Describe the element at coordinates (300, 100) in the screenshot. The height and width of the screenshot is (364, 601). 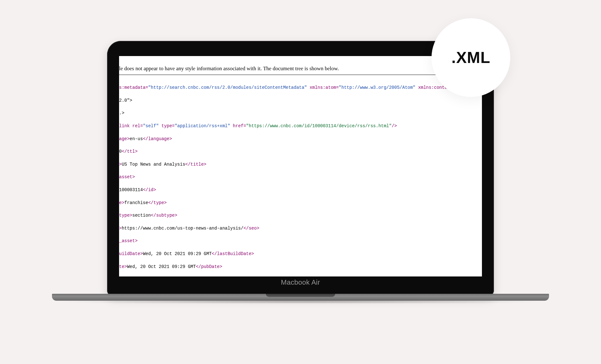
I see `xml-version: 2.0">` at that location.